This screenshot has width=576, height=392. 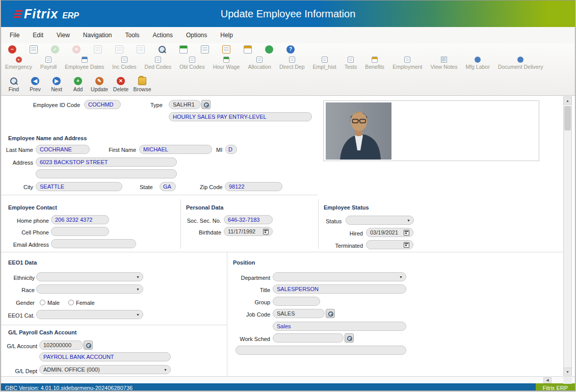 What do you see at coordinates (133, 35) in the screenshot?
I see `menu-tools: Tools` at bounding box center [133, 35].